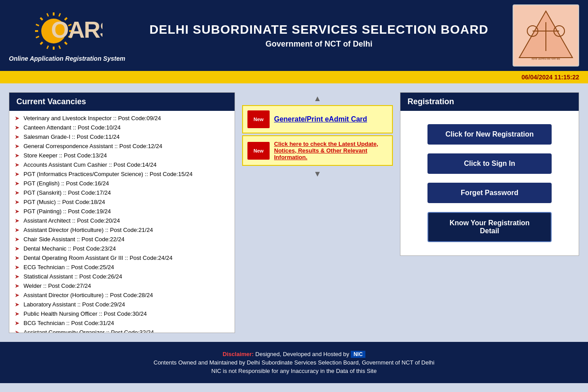  What do you see at coordinates (122, 155) in the screenshot?
I see `vacancy-item: ➤Store Keeper :: Post Code:13/24` at bounding box center [122, 155].